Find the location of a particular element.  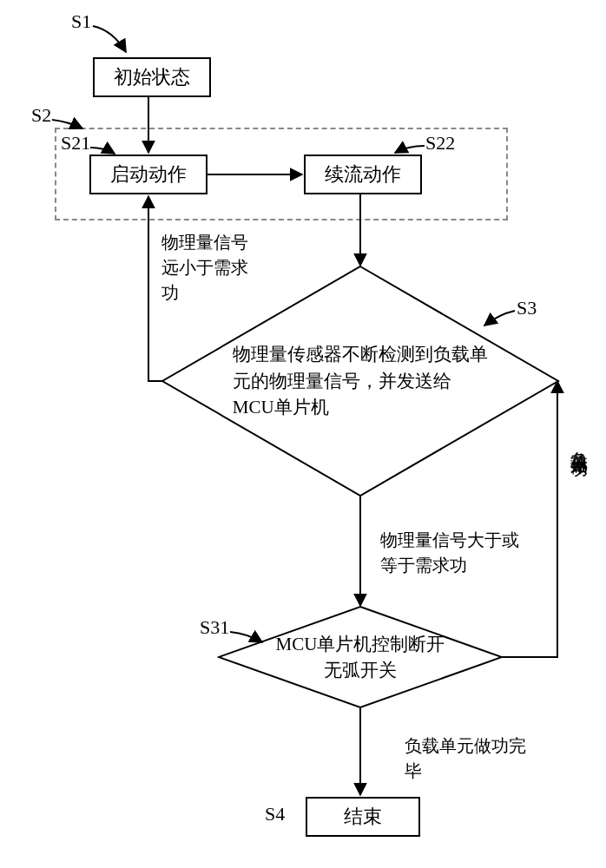

edge-left-feedback: 物理量信号远小于需求功 is located at coordinates (209, 267).